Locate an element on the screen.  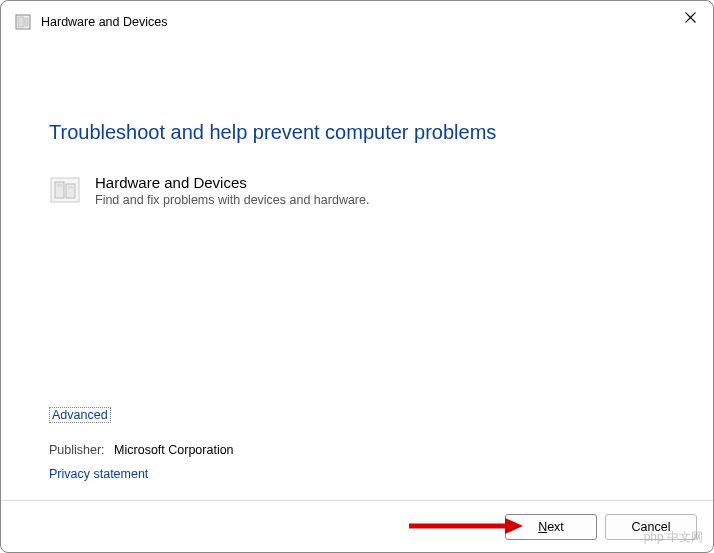
troubleshooter-title: Hardware and Devices is located at coordinates (232, 182).